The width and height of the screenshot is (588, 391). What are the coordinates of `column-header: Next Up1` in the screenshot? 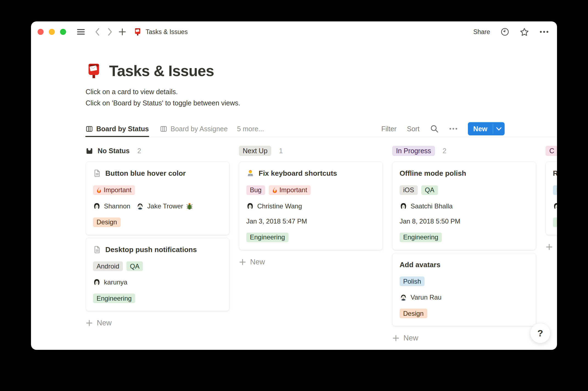 It's located at (311, 151).